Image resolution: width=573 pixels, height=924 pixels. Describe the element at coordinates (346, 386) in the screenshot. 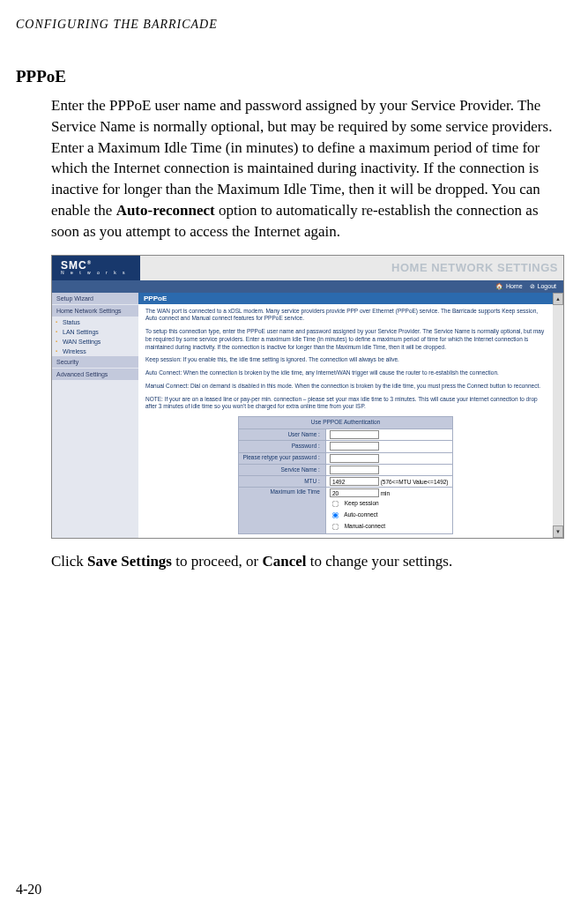

I see `content-p5: Manual Connect: Dial on demand is disabl…` at that location.